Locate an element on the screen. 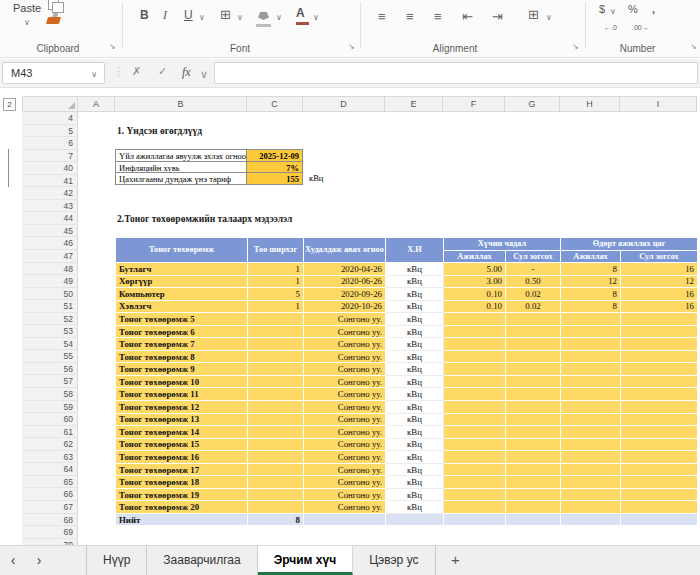 The width and height of the screenshot is (700, 575). row-header-44: 44 is located at coordinates (50, 218).